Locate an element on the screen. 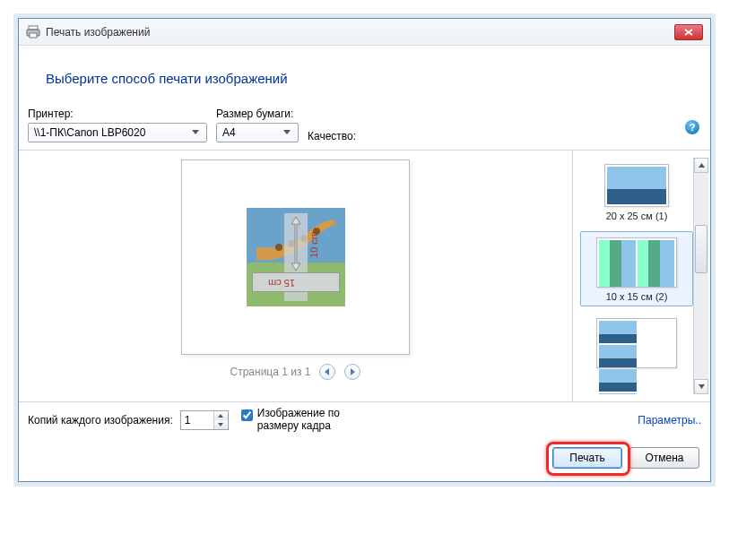 The width and height of the screenshot is (729, 560). scrollbar is located at coordinates (701, 276).